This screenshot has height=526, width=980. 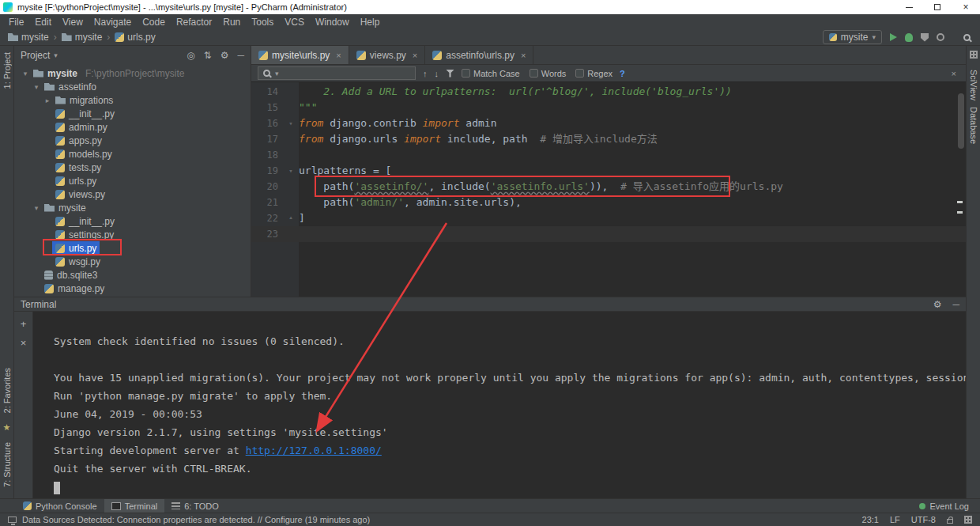 What do you see at coordinates (491, 74) in the screenshot?
I see `search-option-match-case: Match Case` at bounding box center [491, 74].